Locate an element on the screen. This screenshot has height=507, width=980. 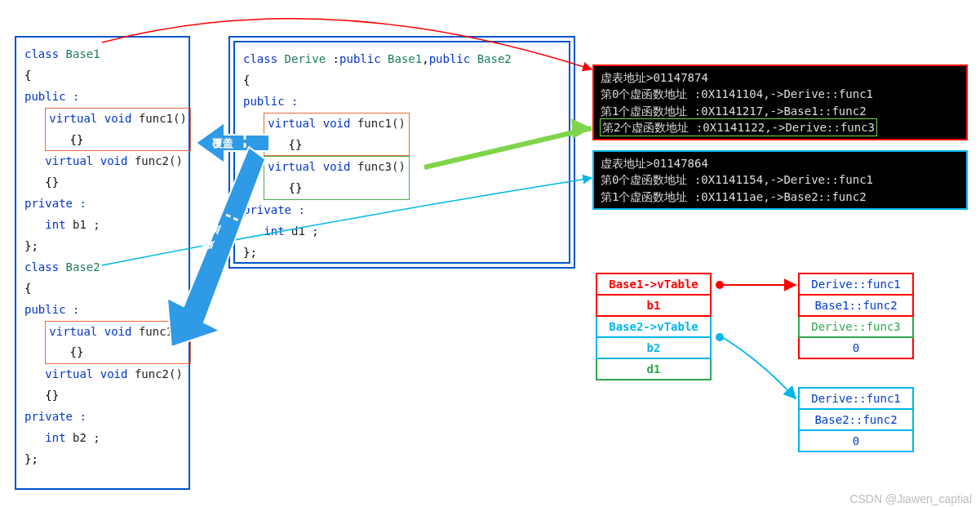
derive-func3-highlight: virtual void func3() {} is located at coordinates (336, 178).